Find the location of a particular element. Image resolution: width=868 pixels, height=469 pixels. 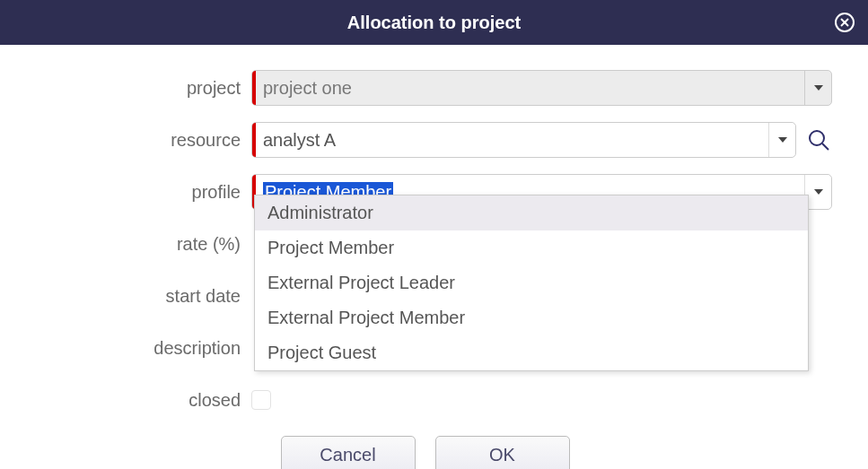

label-profile: profile is located at coordinates (135, 192).